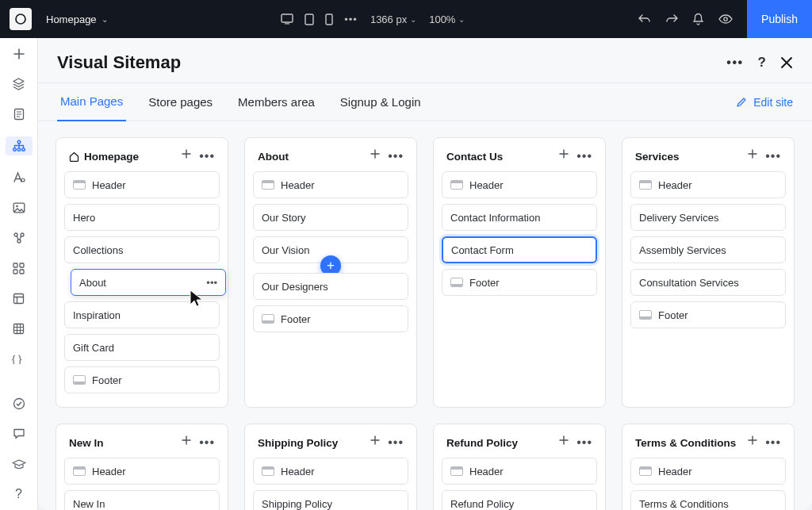 This screenshot has width=812, height=510. Describe the element at coordinates (691, 157) in the screenshot. I see `card-title: Services` at that location.